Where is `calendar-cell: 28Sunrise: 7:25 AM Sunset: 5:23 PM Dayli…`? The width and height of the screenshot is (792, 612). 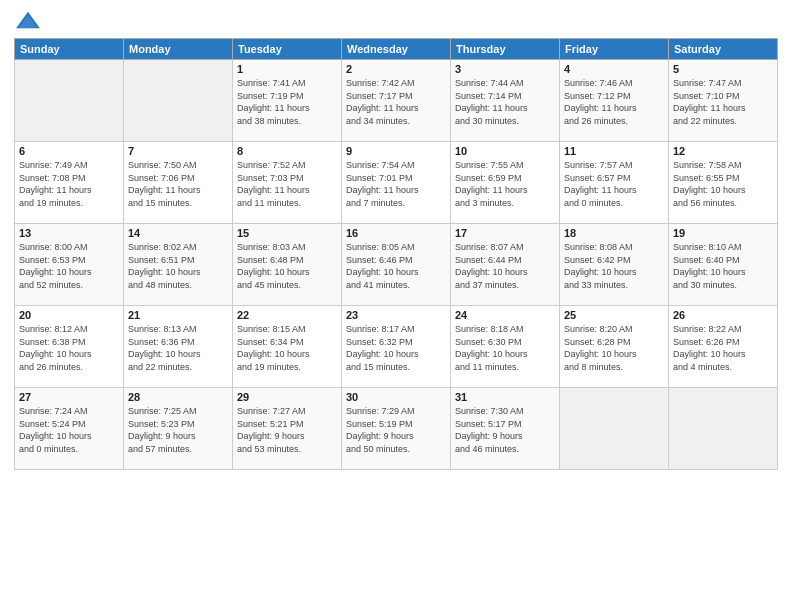
calendar-cell: 28Sunrise: 7:25 AM Sunset: 5:23 PM Dayli… is located at coordinates (178, 429).